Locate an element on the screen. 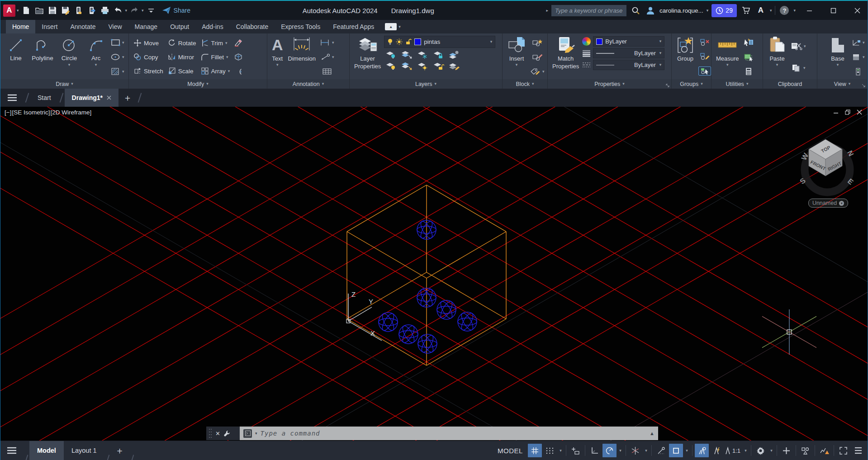  dimension-tool-button: Dimension is located at coordinates (302, 57).